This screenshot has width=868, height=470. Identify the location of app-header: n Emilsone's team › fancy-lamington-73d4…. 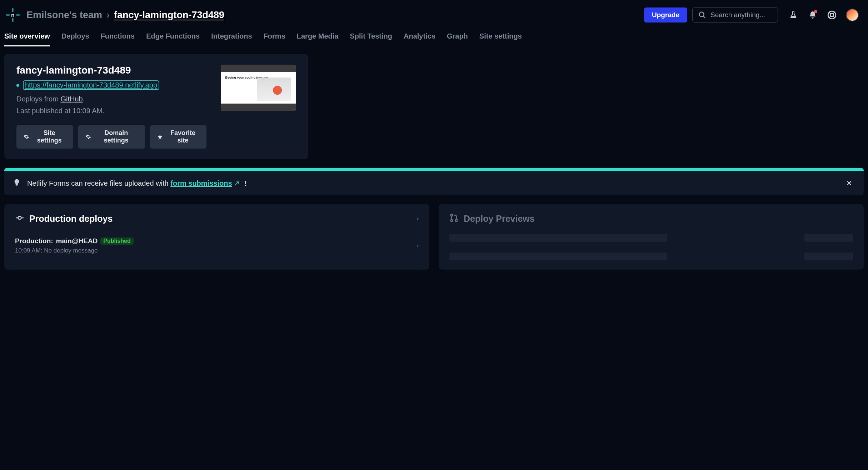
(434, 14).